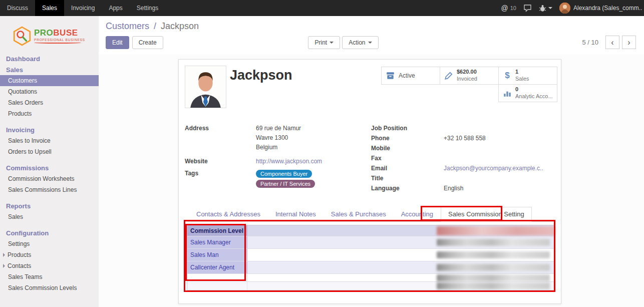 Image resolution: width=644 pixels, height=307 pixels. What do you see at coordinates (49, 161) in the screenshot?
I see `sidebar: PROBUSE PROFESSIONAL BUSINESS Dashboard …` at bounding box center [49, 161].